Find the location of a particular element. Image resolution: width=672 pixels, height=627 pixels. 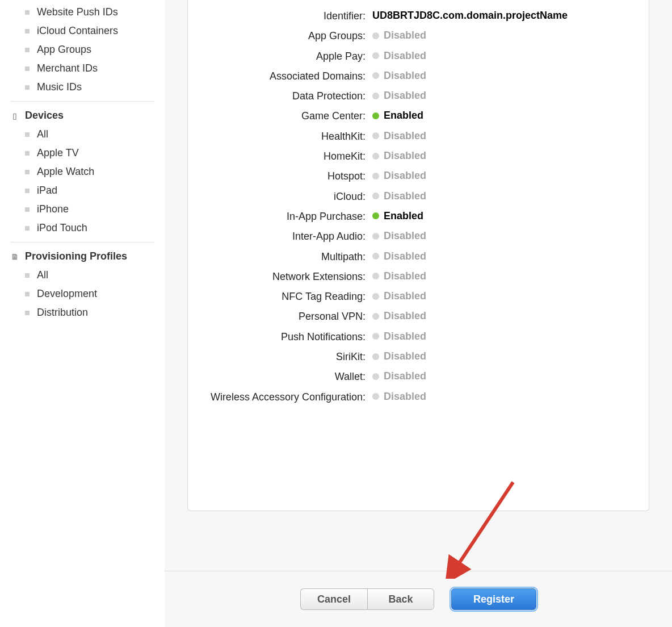

sidebar-item: Merchant IDs is located at coordinates (90, 68).